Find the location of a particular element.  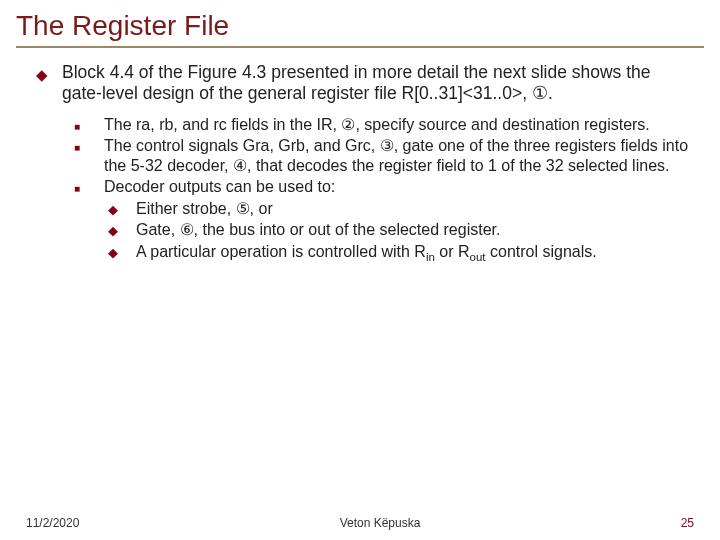

sub-bullet-text: The control signals Gra, Grb, and Grc, ③… is located at coordinates (398, 156).